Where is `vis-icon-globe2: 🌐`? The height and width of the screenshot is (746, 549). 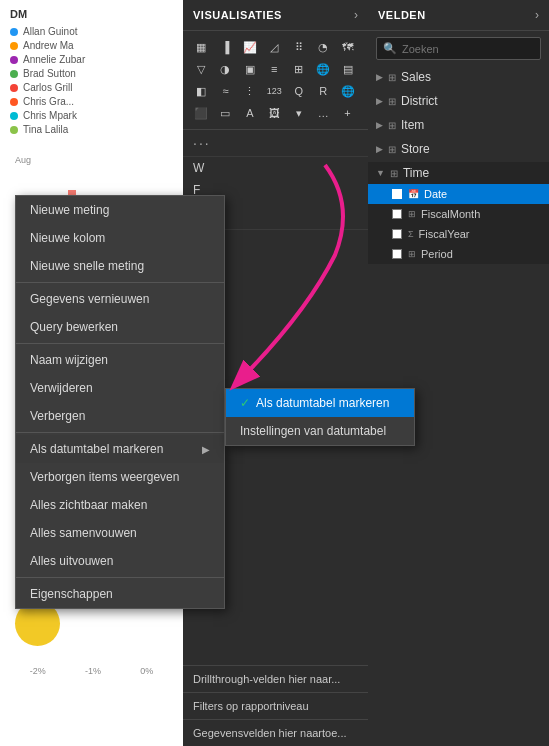 vis-icon-globe2: 🌐 is located at coordinates (348, 91).